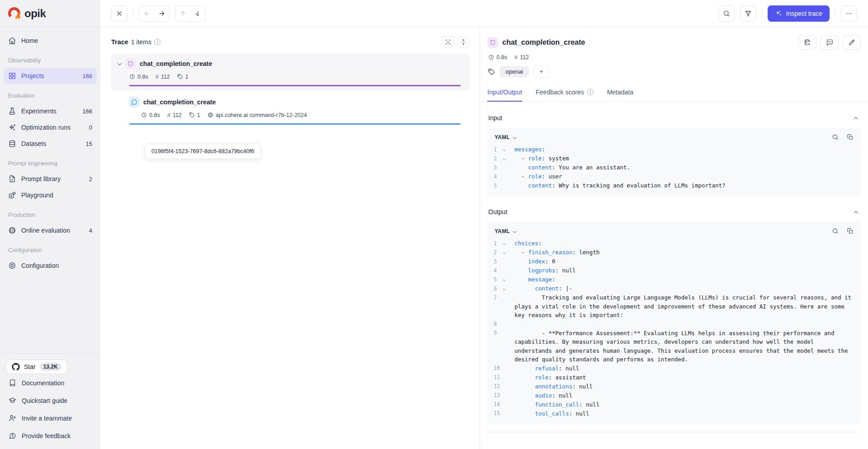 The image size is (868, 449). I want to click on tab-metadata: Metadata, so click(620, 95).